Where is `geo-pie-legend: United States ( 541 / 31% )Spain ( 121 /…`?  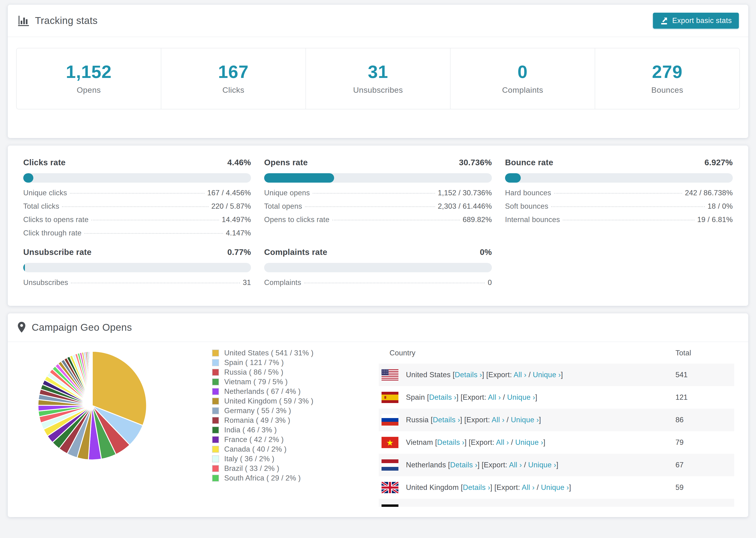 geo-pie-legend: United States ( 541 / 31% )Spain ( 121 /… is located at coordinates (276, 413).